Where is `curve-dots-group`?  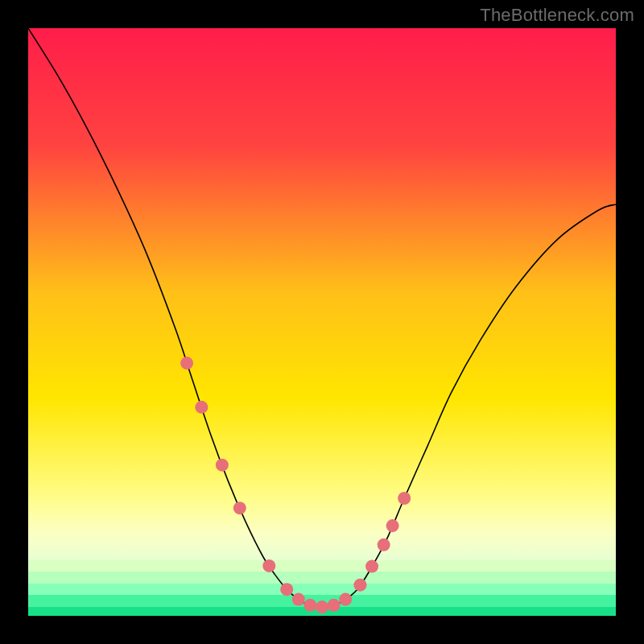
curve-dots-group is located at coordinates (295, 485).